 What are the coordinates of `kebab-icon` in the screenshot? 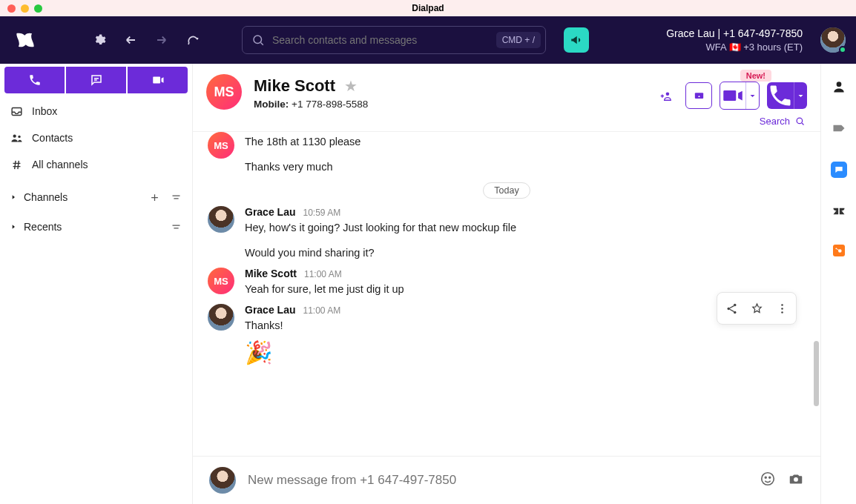 It's located at (782, 308).